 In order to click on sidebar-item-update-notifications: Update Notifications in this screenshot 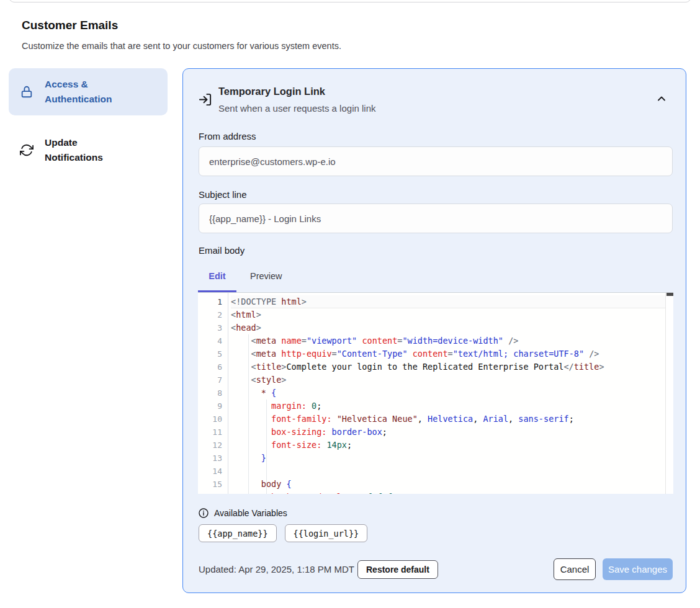, I will do `click(88, 150)`.